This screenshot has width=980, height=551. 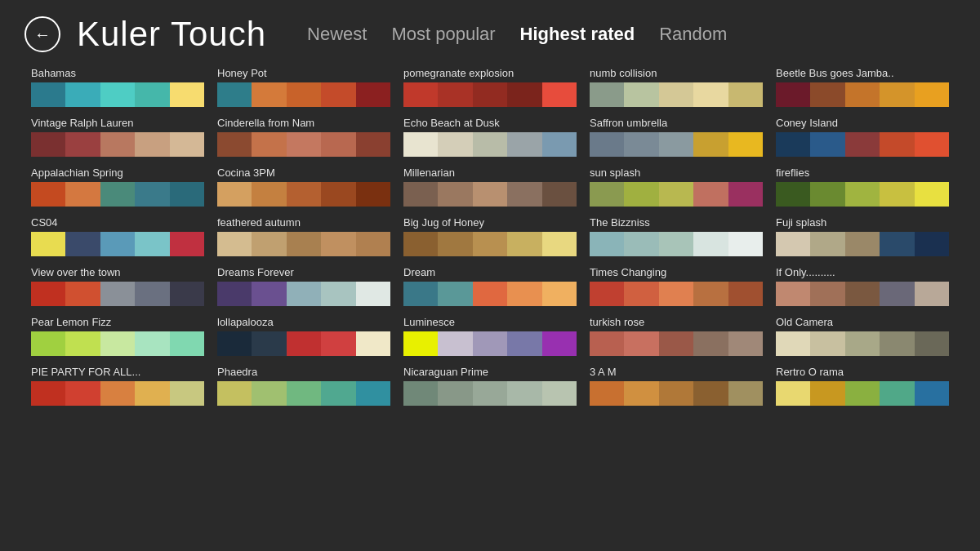 I want to click on palette-name: turkish rose, so click(x=676, y=322).